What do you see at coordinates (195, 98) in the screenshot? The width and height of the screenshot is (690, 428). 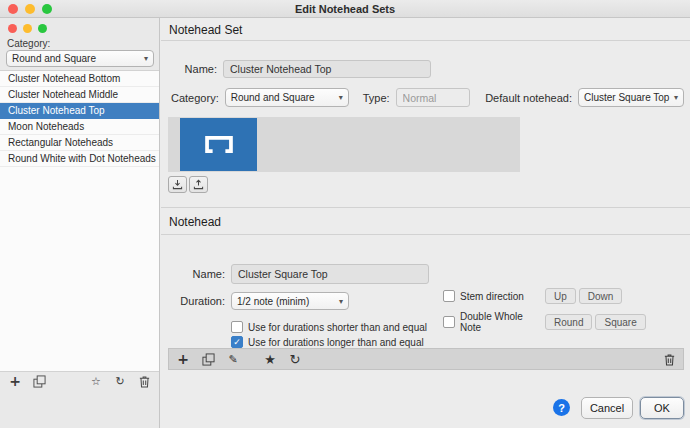 I see `set-category-label: Category:` at bounding box center [195, 98].